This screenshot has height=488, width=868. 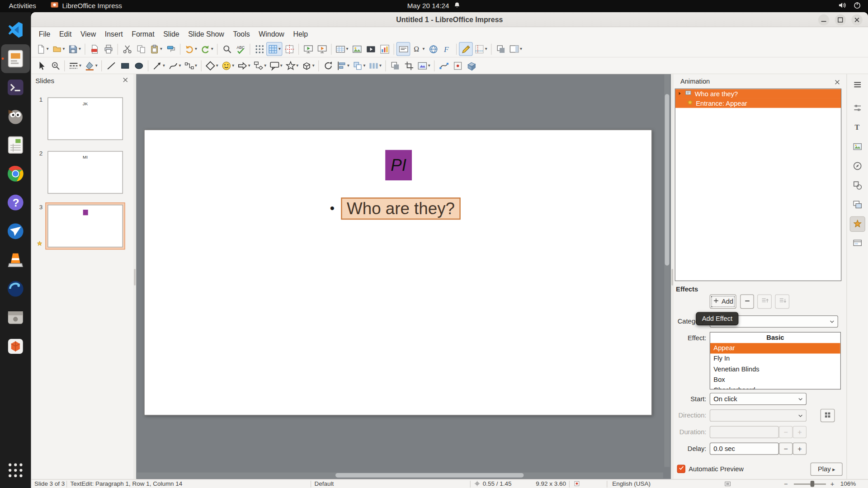 What do you see at coordinates (786, 449) in the screenshot?
I see `delay-decrease-button: −` at bounding box center [786, 449].